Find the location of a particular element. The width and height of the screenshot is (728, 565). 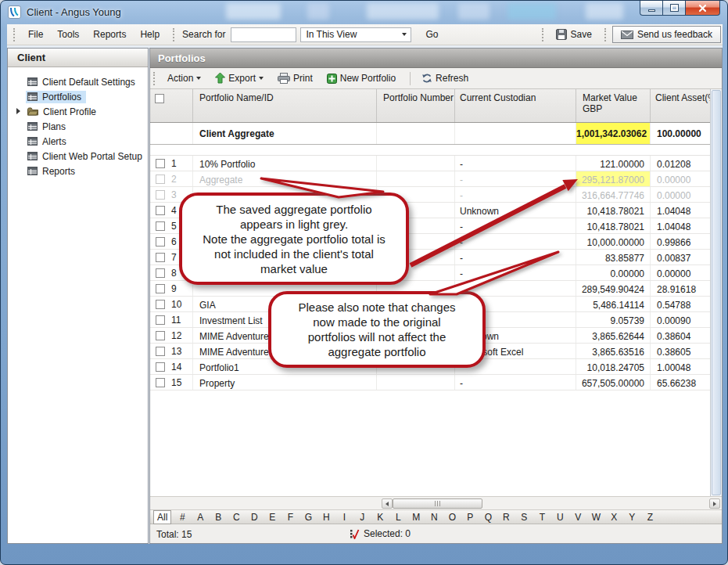

selected-count: Selected: 0 is located at coordinates (387, 534).